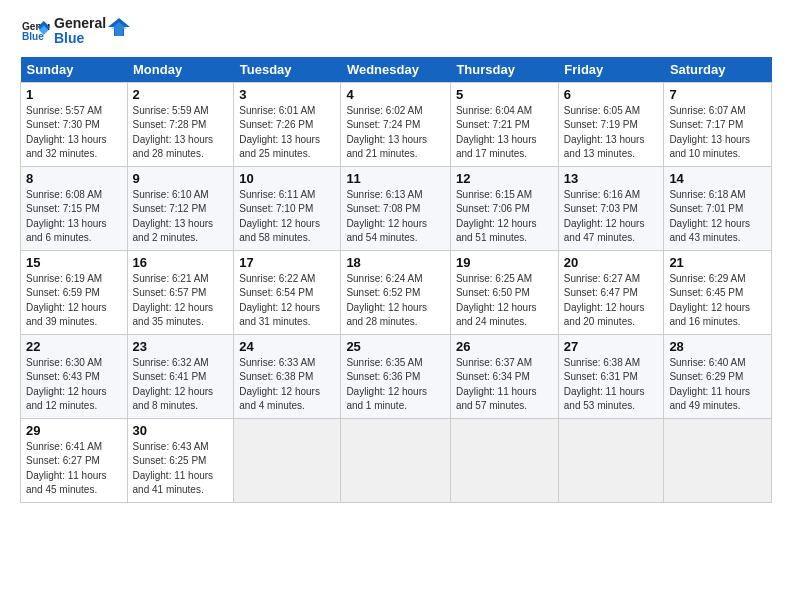  I want to click on day-number: 26, so click(504, 346).